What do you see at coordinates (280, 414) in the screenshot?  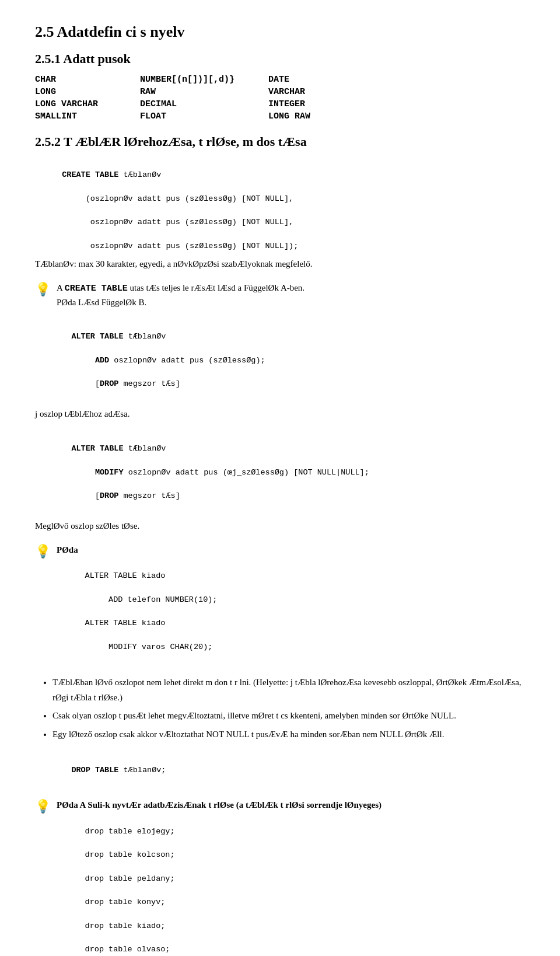 I see `alter-add-note: j oszlop tÆblÆhoz adÆsa.` at bounding box center [280, 414].